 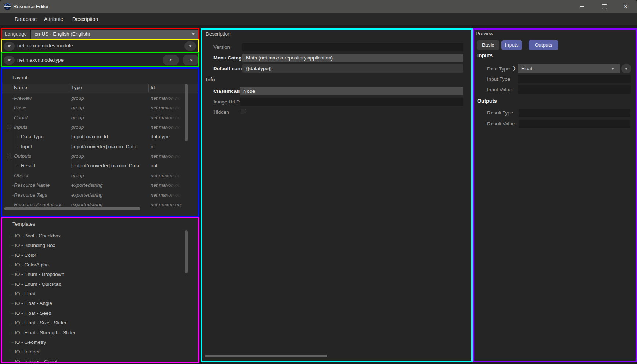 I want to click on tree-horizontal-scrollbar, so click(x=72, y=208).